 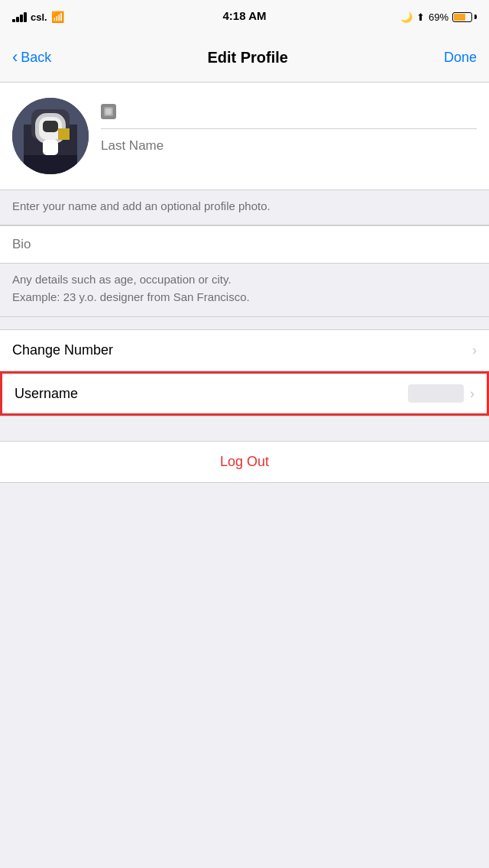 What do you see at coordinates (50, 136) in the screenshot?
I see `avatar-image` at bounding box center [50, 136].